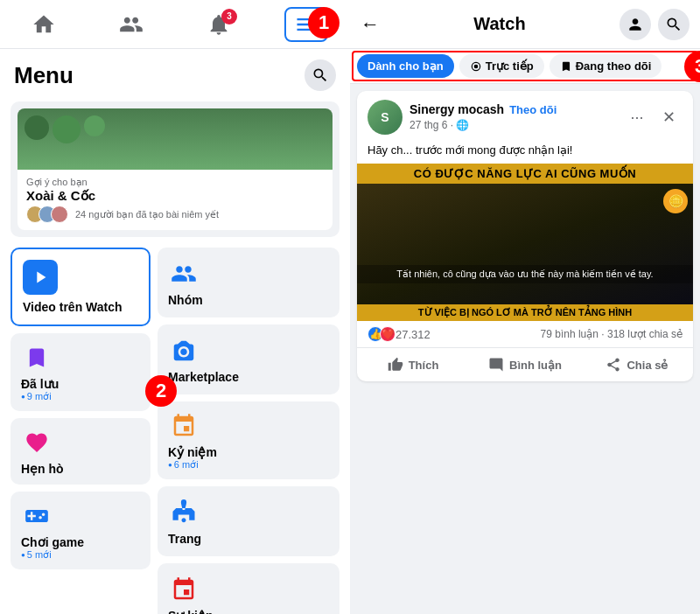 The image size is (700, 614). I want to click on watch-profile-button, so click(635, 24).